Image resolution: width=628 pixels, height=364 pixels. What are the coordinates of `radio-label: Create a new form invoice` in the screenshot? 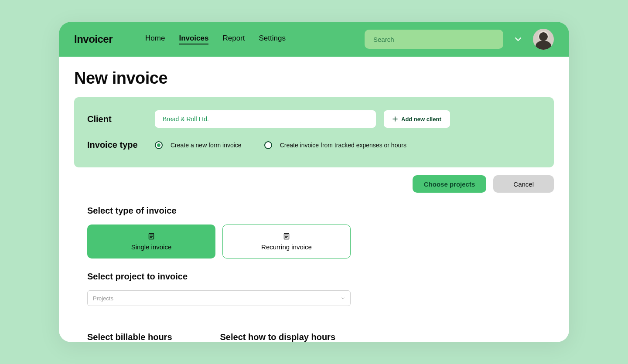 It's located at (206, 145).